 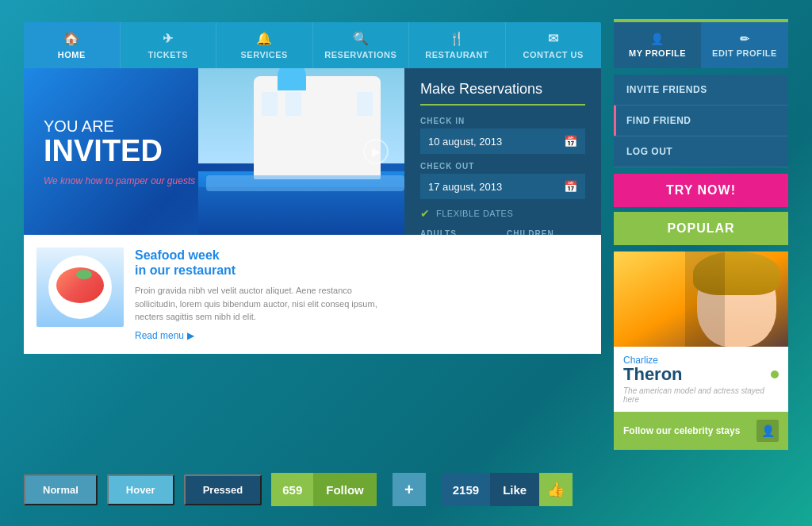 What do you see at coordinates (653, 374) in the screenshot?
I see `celebrity-last-name: Theron` at bounding box center [653, 374].